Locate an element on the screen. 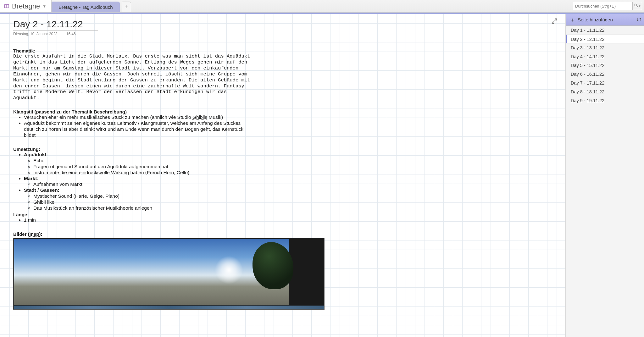 This screenshot has width=644, height=337. notebook-icon is located at coordinates (7, 6).